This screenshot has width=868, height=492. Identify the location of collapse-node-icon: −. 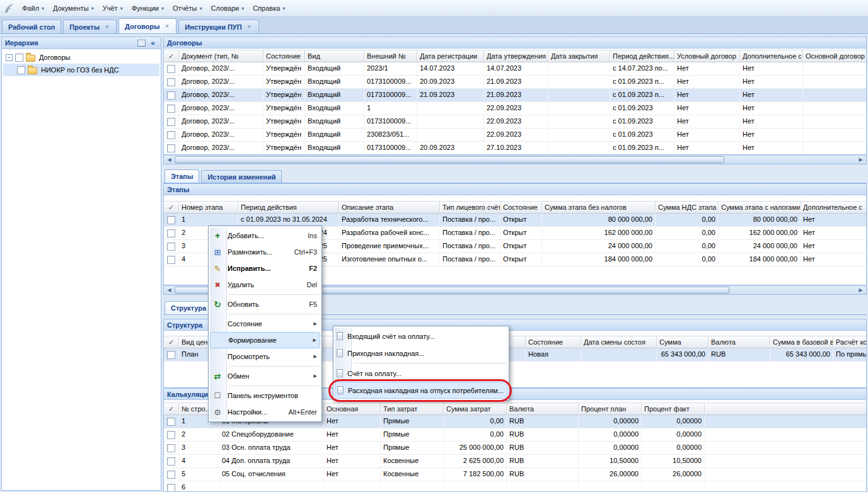
(9, 58).